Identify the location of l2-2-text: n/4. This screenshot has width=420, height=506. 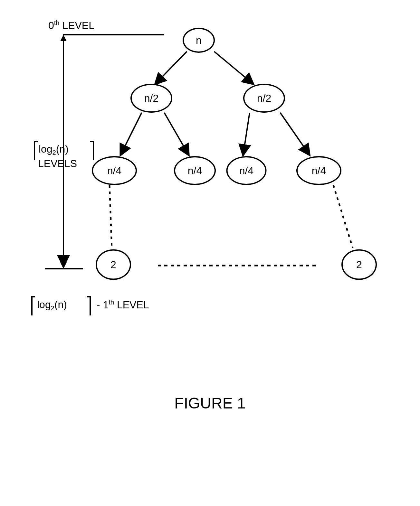
(195, 171).